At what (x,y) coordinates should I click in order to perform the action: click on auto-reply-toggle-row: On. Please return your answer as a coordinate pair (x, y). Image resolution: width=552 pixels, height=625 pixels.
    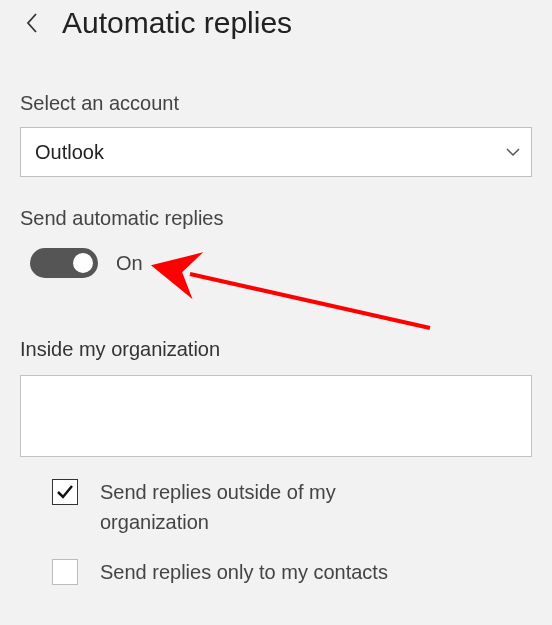
    Looking at the image, I should click on (281, 263).